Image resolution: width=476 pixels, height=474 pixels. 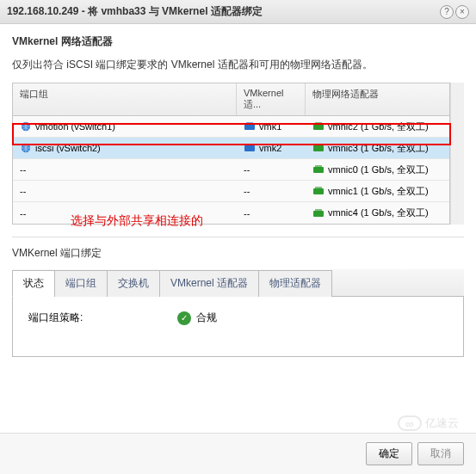 What do you see at coordinates (231, 170) in the screenshot?
I see `table-row: ----vmnic0 (1 Gb/s, 全双工)` at bounding box center [231, 170].